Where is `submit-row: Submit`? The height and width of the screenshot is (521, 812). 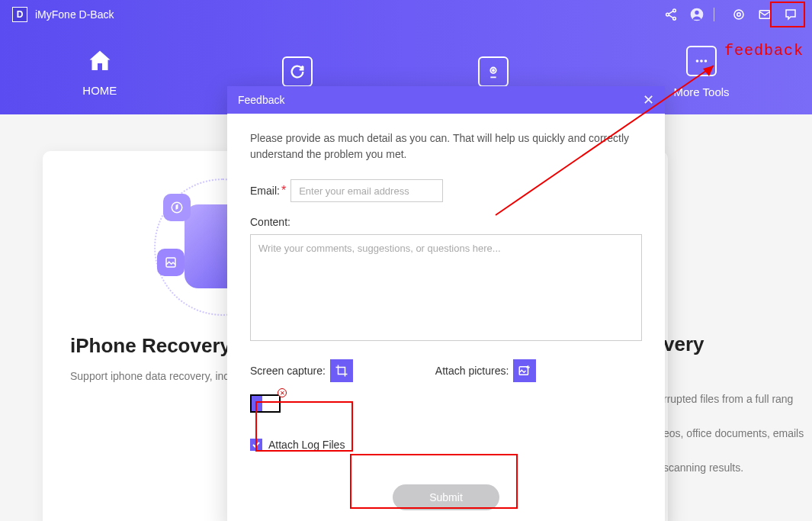 submit-row: Submit is located at coordinates (446, 497).